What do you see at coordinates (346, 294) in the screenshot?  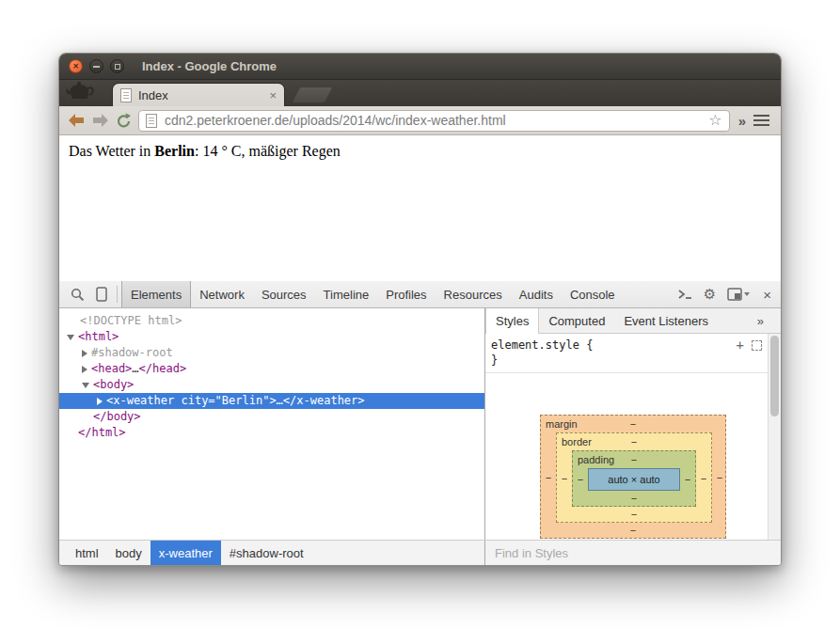 I see `devtools-tab-timeline: Timeline` at bounding box center [346, 294].